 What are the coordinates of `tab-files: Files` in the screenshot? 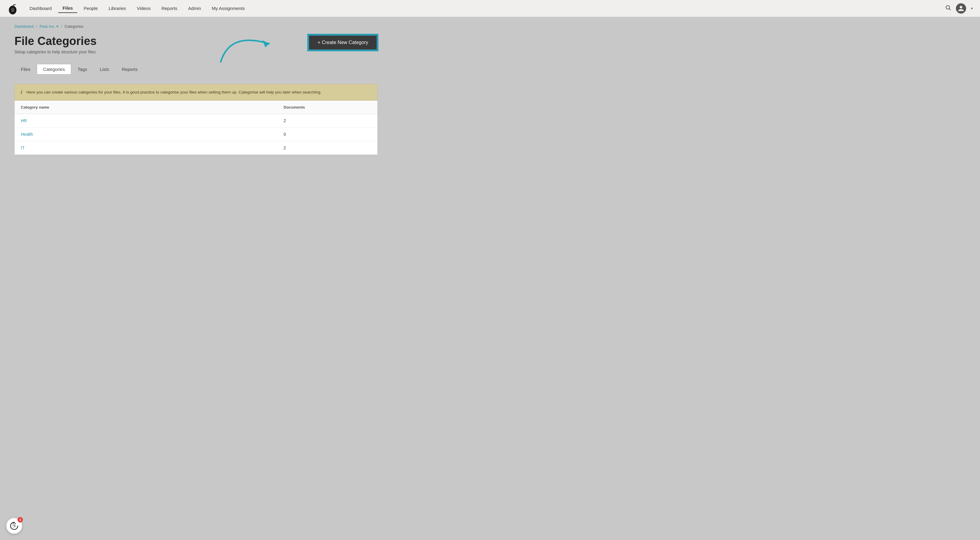 It's located at (26, 69).